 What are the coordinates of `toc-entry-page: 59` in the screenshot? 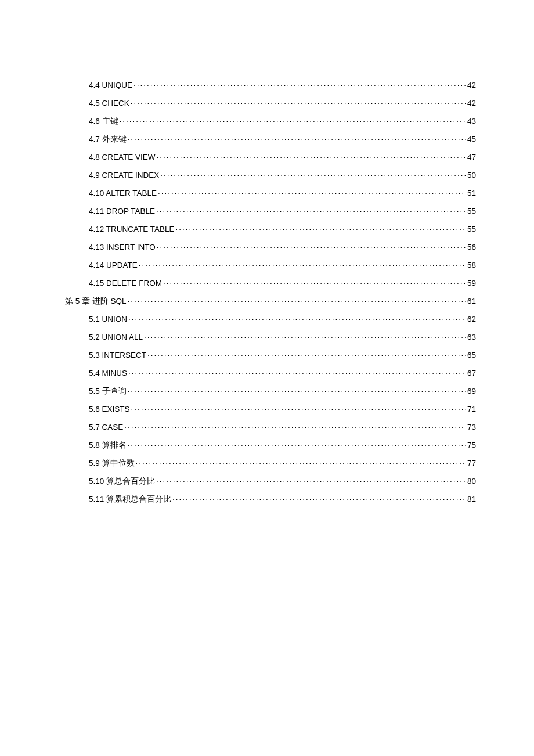 It's located at (471, 283).